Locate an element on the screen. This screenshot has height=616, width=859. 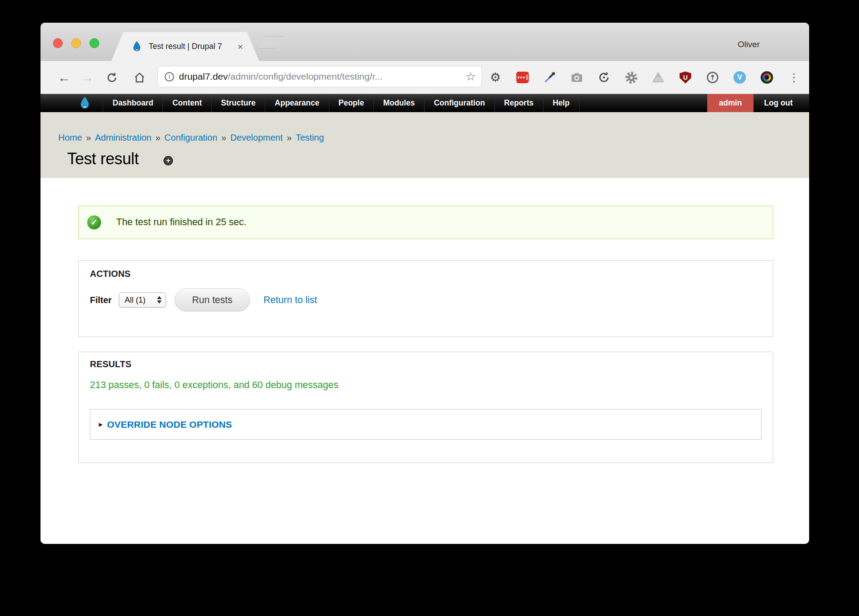
browser-navbar: ← → i drupal7.dev /admin/config/developm… is located at coordinates (425, 77).